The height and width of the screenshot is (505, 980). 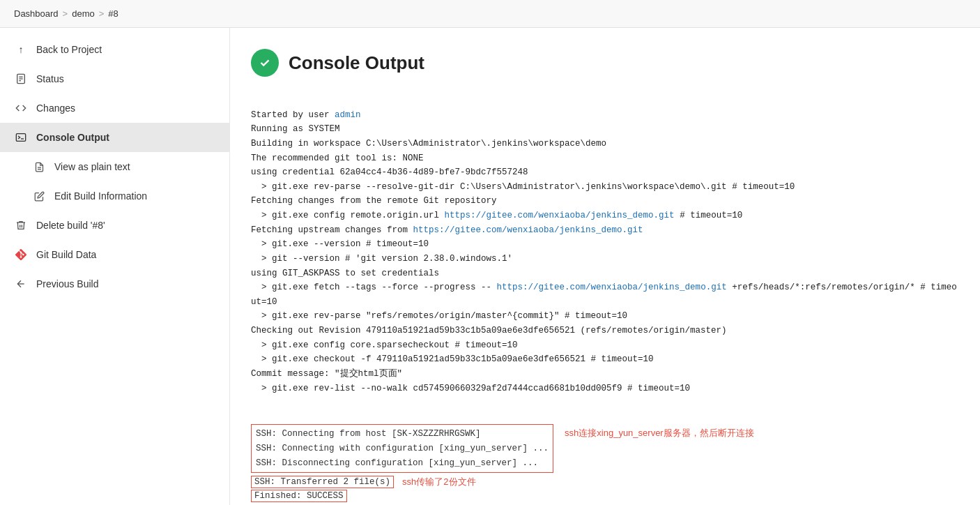 I want to click on sidebar-label-back: Back to Project, so click(x=69, y=50).